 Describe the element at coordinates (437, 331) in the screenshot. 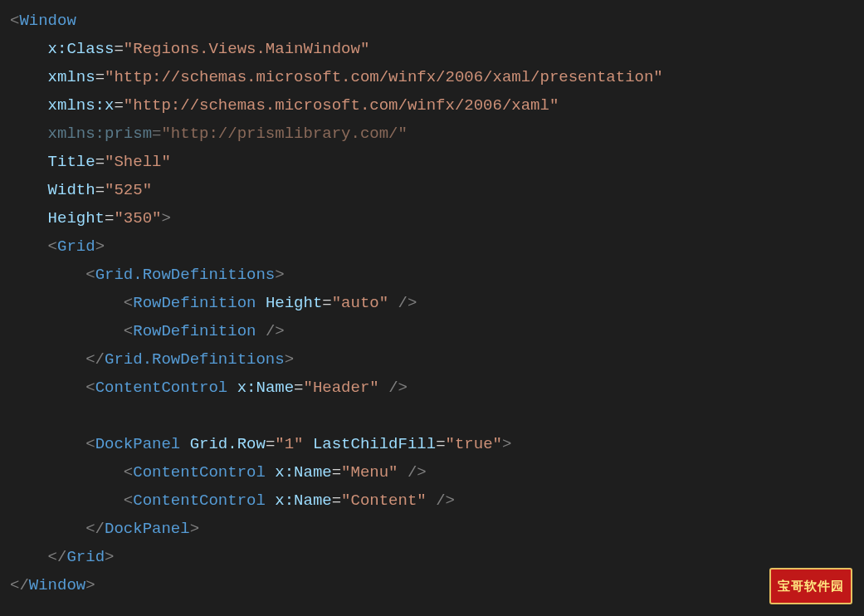

I see `code-line: <RowDefinition />` at that location.